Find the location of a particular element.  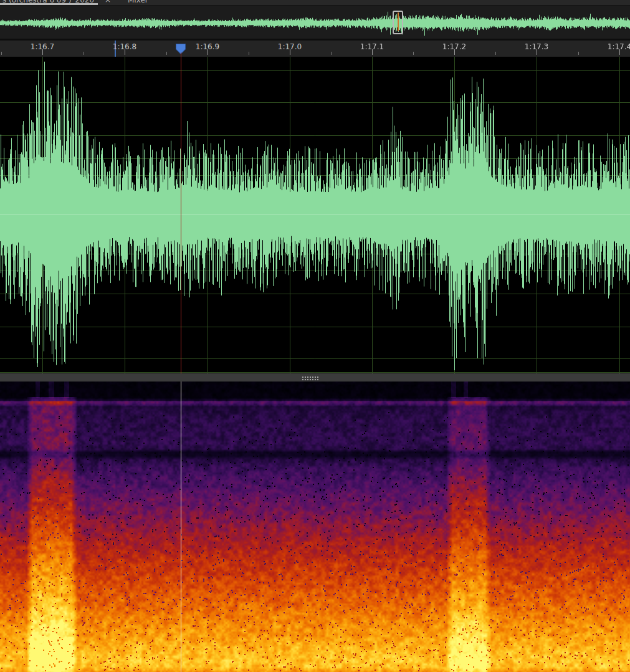

playhead-line-ruler is located at coordinates (181, 55).